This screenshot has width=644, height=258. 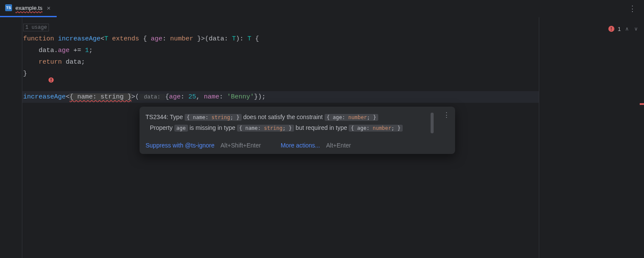 I want to click on tooltip-actions: Suppress with @ts-ignore Alt+Shift+Enter…, so click(x=297, y=145).